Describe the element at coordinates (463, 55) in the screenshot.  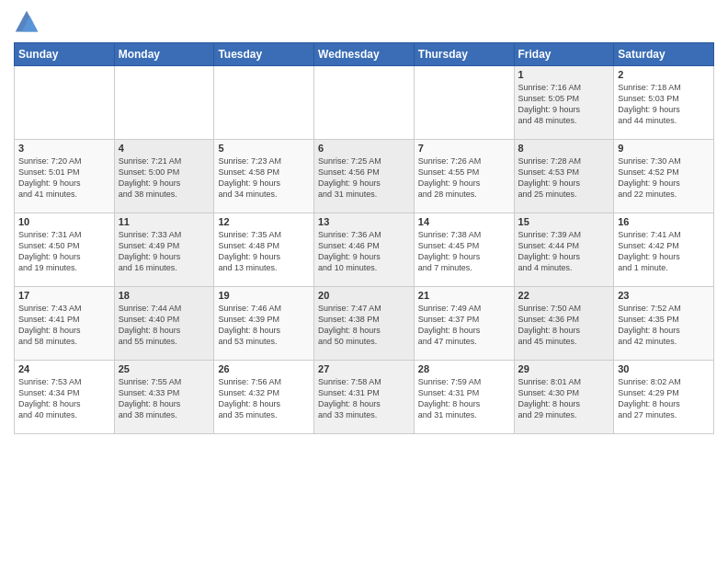
I see `day-header-thursday: Thursday` at that location.